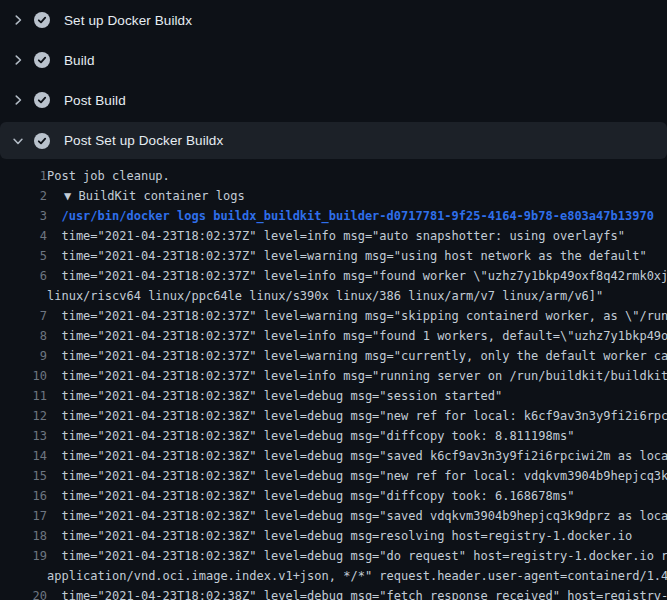 The width and height of the screenshot is (667, 600). What do you see at coordinates (24, 236) in the screenshot?
I see `line-number: 4` at bounding box center [24, 236].